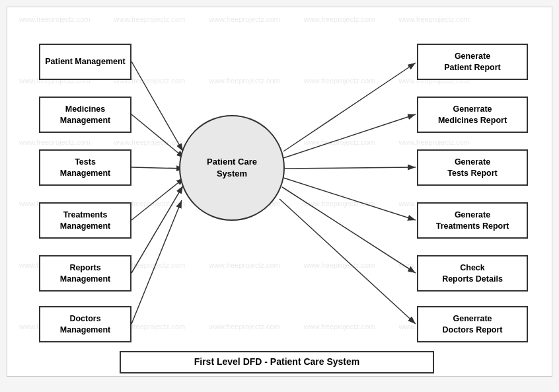 This screenshot has height=392, width=559. I want to click on center-circle: Patient CareSystem, so click(232, 168).